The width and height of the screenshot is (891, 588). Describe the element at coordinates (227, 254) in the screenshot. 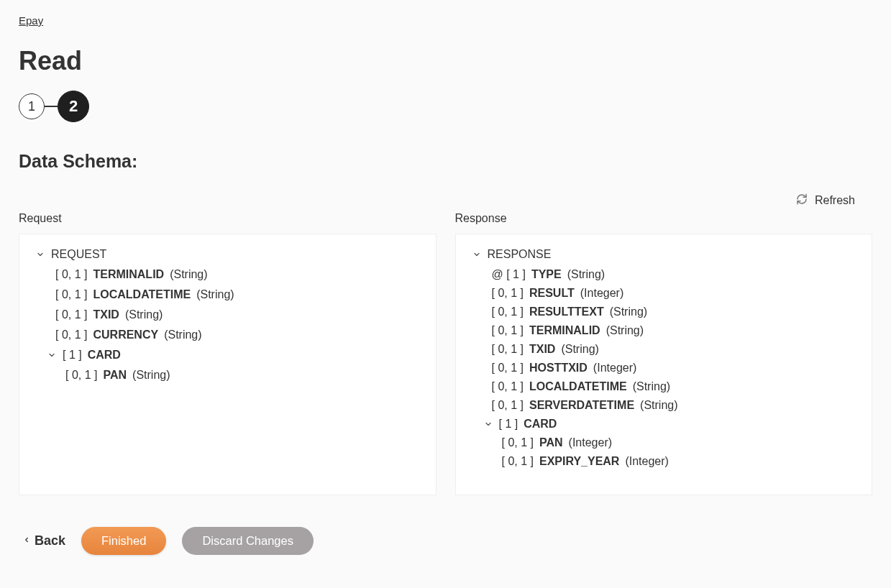

I see `request-root-row: REQUEST` at that location.